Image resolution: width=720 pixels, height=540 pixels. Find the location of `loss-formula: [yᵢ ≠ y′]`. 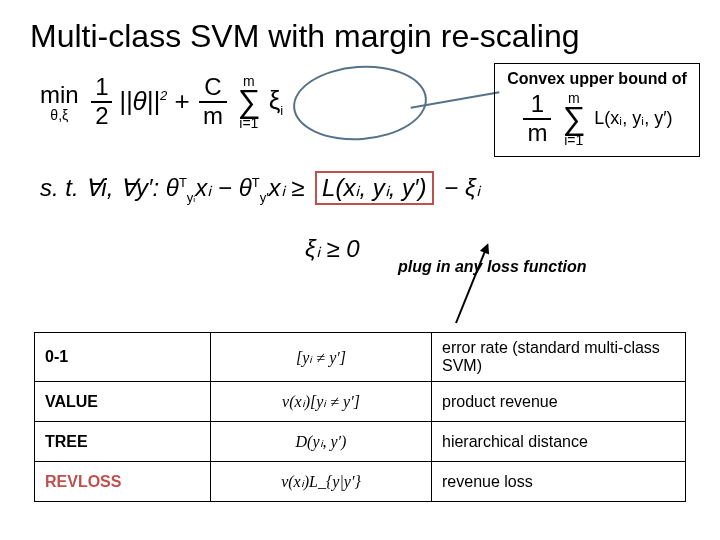

loss-formula: [yᵢ ≠ y′] is located at coordinates (322, 358).